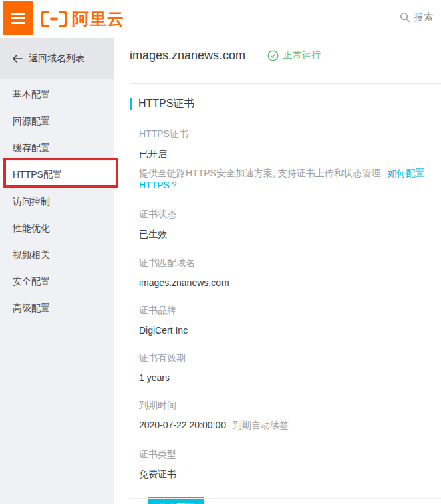 The height and width of the screenshot is (504, 441). I want to click on field-value: 1 years, so click(290, 378).